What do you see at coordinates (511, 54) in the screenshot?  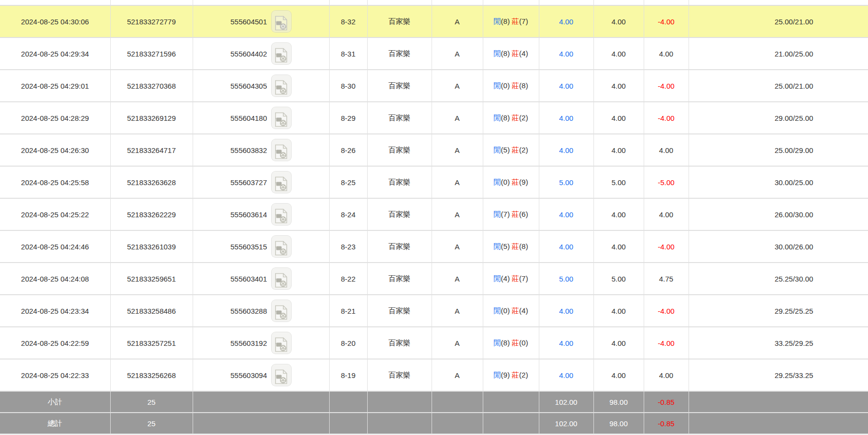 I see `result-cell: 閒(8) 莊(4)` at bounding box center [511, 54].